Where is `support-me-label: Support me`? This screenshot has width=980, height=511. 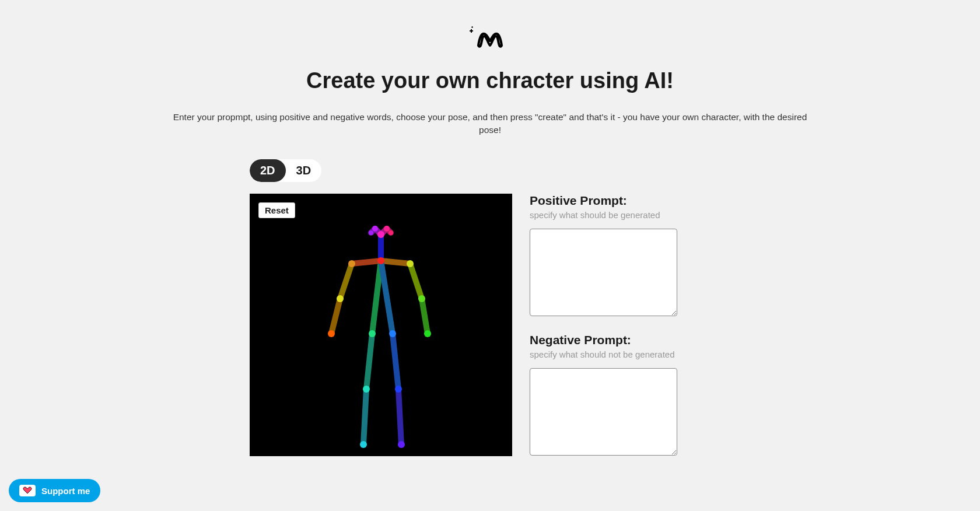 support-me-label: Support me is located at coordinates (65, 491).